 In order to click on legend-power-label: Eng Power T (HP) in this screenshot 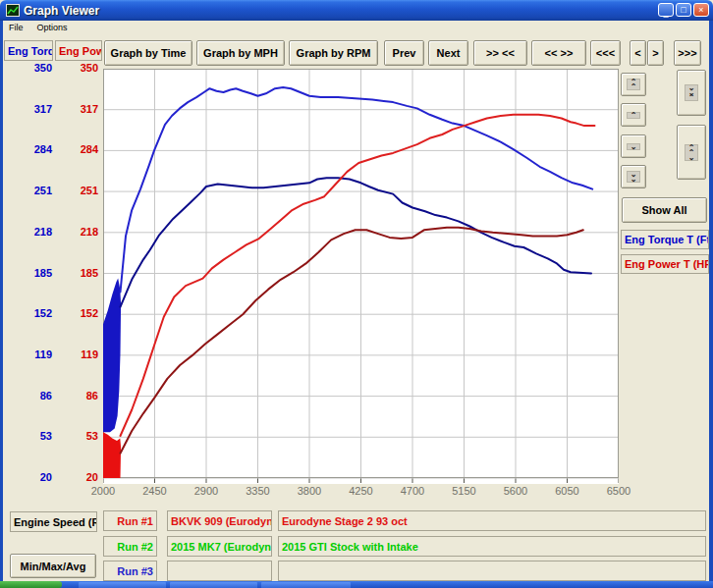, I will do `click(667, 264)`.